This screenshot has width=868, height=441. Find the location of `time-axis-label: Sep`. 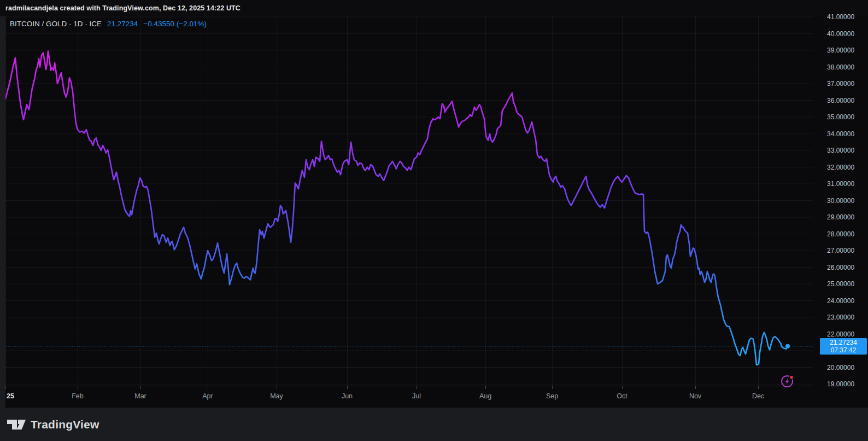

time-axis-label: Sep is located at coordinates (552, 396).